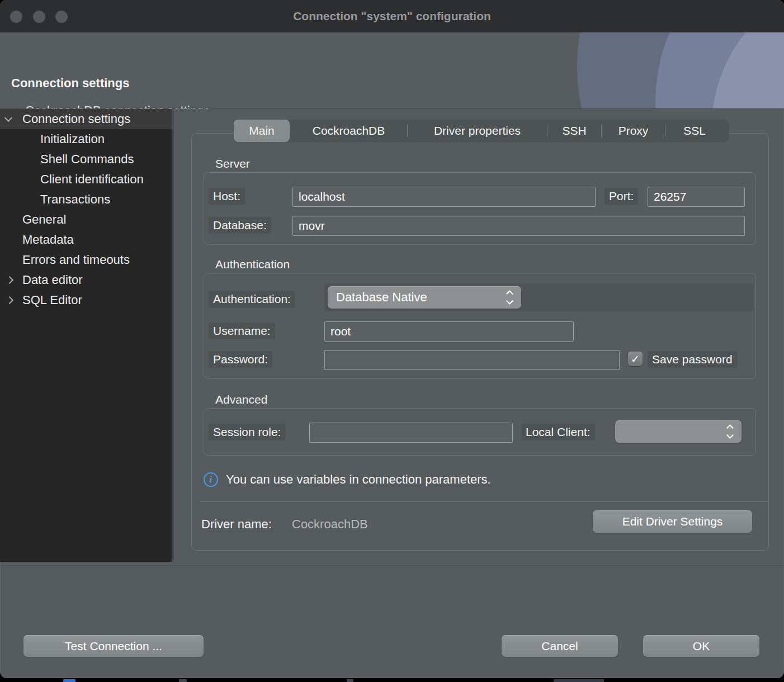 This screenshot has height=682, width=784. I want to click on server-group-title: Server, so click(233, 164).